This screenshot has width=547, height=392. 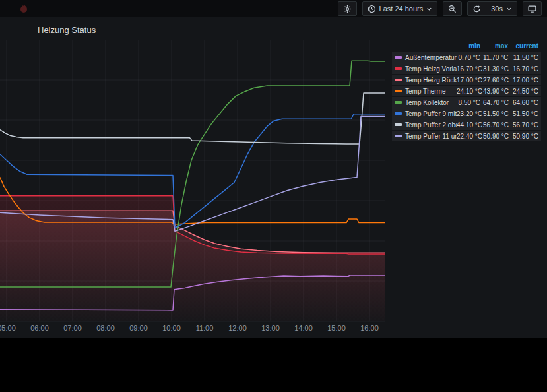 What do you see at coordinates (172, 328) in the screenshot?
I see `x-axis-label: 10:00` at bounding box center [172, 328].